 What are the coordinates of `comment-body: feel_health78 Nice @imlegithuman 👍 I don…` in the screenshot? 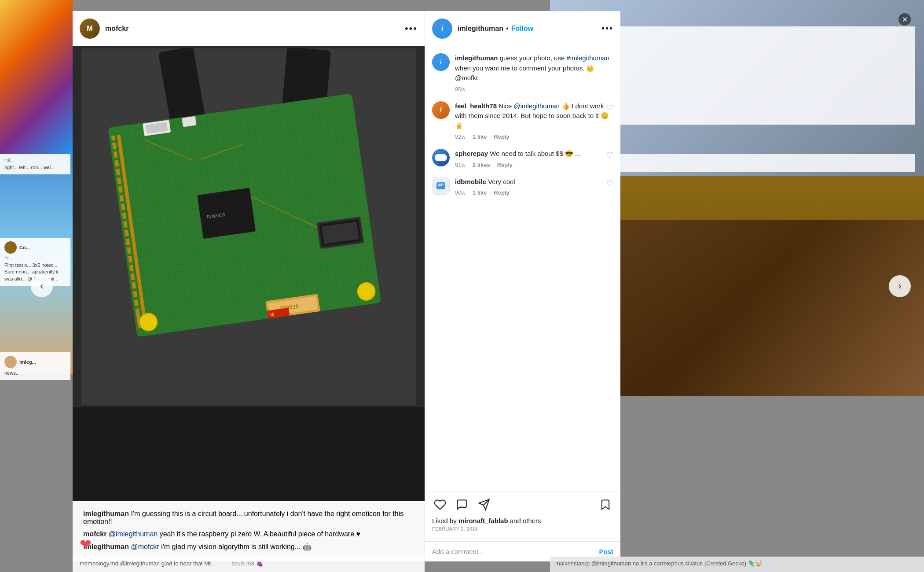 It's located at (534, 121).